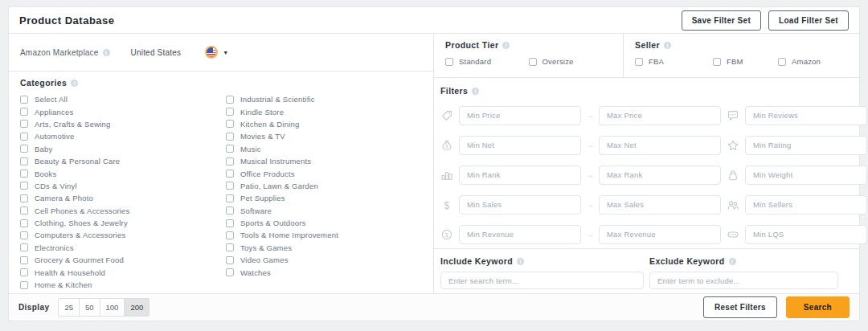 This screenshot has height=331, width=868. Describe the element at coordinates (329, 100) in the screenshot. I see `category-item: Industrial & Scientific` at that location.